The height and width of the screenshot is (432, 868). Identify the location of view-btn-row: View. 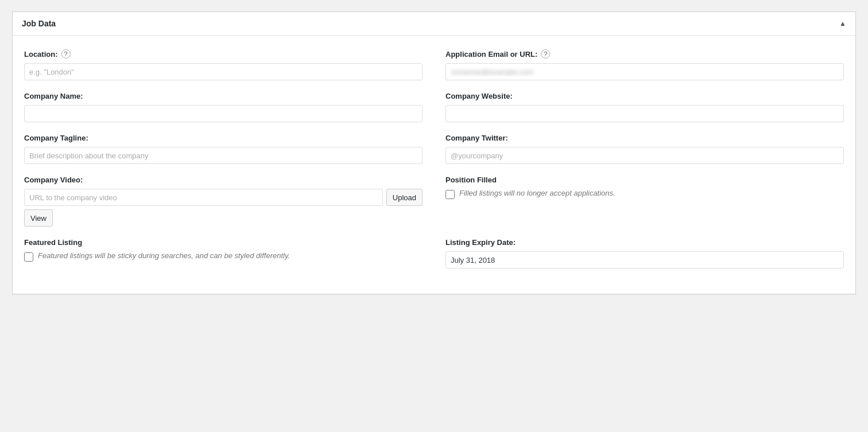
(223, 218).